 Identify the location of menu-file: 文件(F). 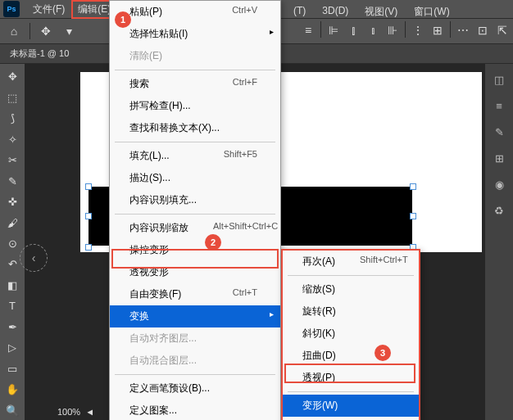
(49, 10).